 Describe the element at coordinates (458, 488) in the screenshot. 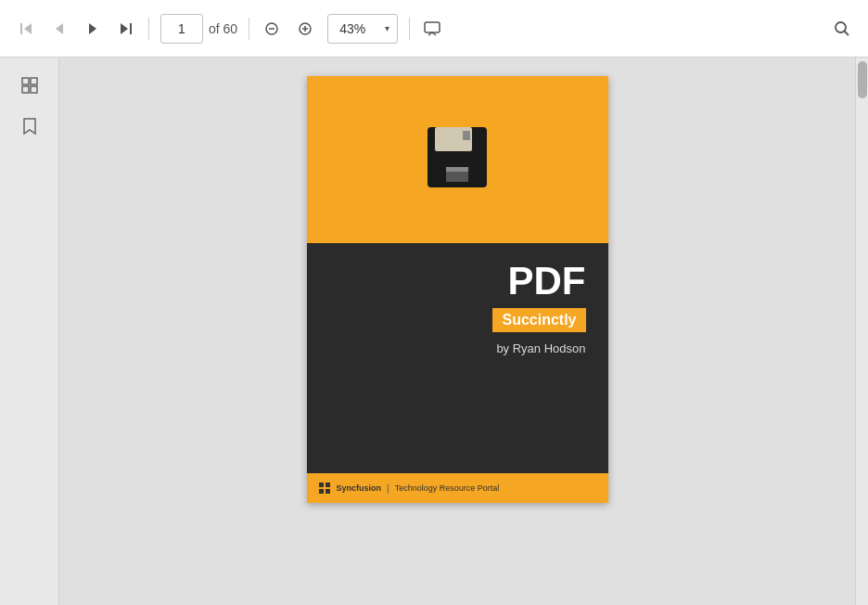

I see `cover-footer: Syncfusion | Technology Resource Portal` at that location.